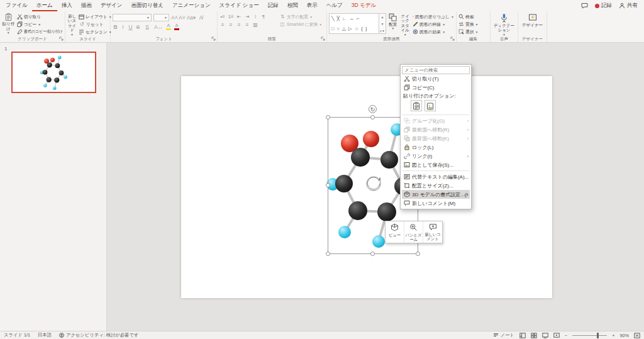 The width and height of the screenshot is (644, 339). I want to click on columns-icon: ▥, so click(255, 25).